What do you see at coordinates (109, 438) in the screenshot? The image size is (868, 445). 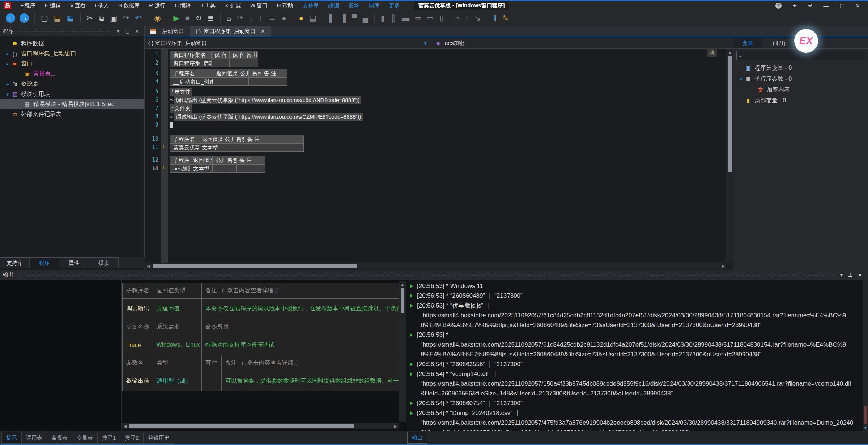 I see `tab-搜寻1: 搜寻1` at bounding box center [109, 438].